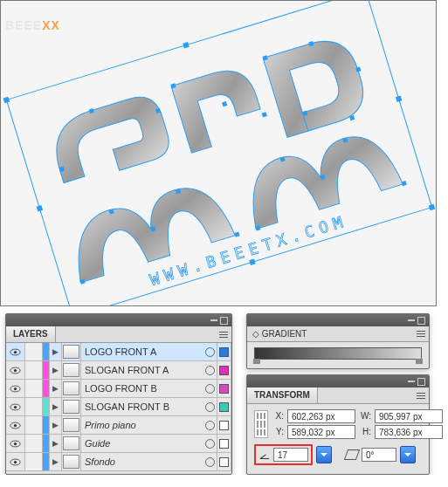 Image resolution: width=448 pixels, height=487 pixels. I want to click on label-x: X:, so click(279, 416).